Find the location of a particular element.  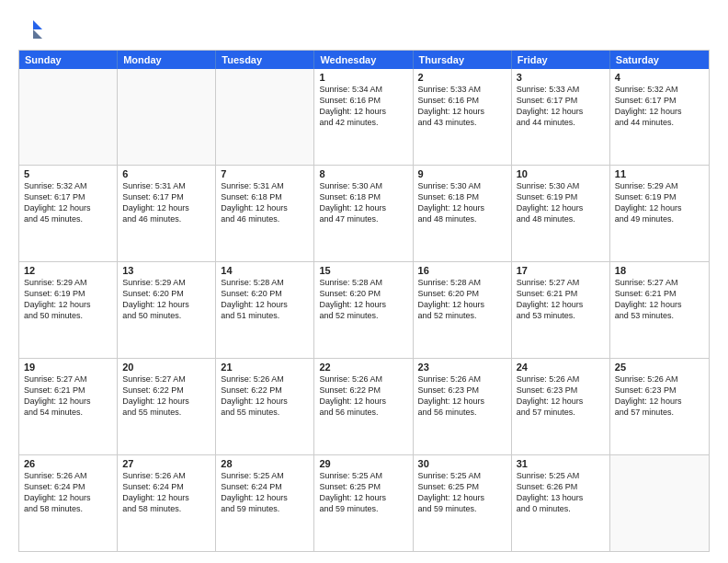

day-cell: 27Sunrise: 5:26 AM Sunset: 6:24 PM Dayli… is located at coordinates (167, 503).